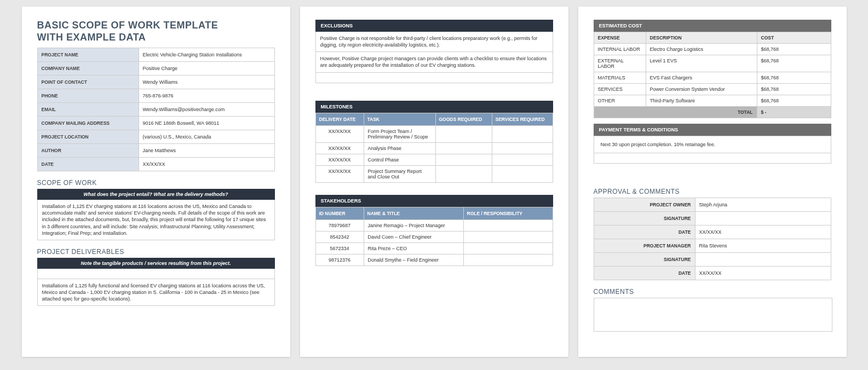 The width and height of the screenshot is (868, 370). Describe the element at coordinates (340, 213) in the screenshot. I see `col-id: ID NUMBER` at that location.